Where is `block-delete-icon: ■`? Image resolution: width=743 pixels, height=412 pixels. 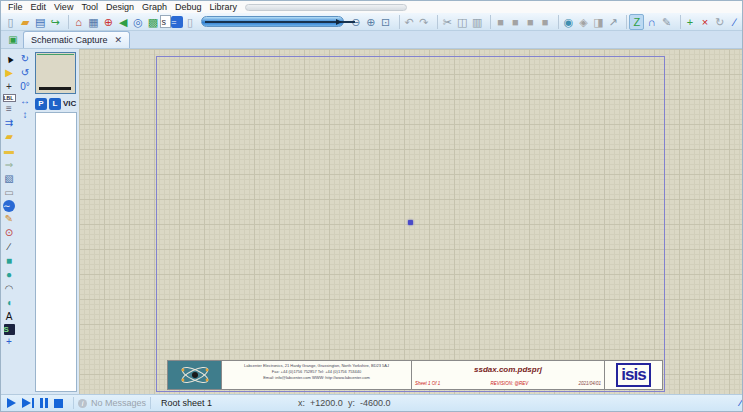 block-delete-icon: ■ is located at coordinates (546, 22).